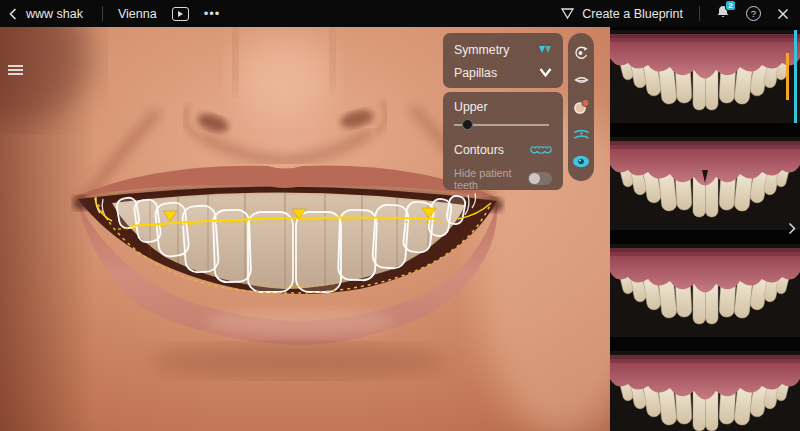  I want to click on eye-icon, so click(581, 162).